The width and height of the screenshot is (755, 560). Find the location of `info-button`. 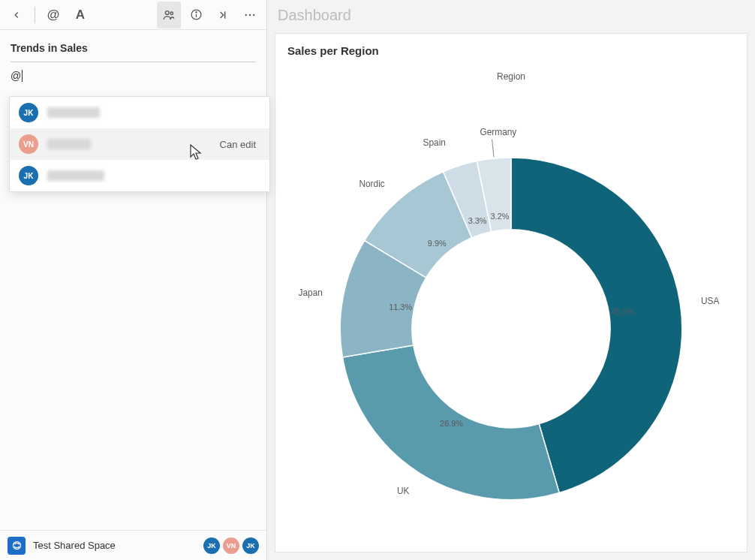

info-button is located at coordinates (196, 15).